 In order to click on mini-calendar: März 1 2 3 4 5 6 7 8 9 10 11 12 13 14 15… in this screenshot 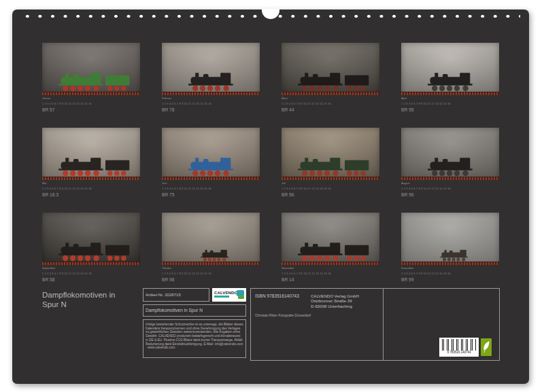, I will do `click(330, 101)`.